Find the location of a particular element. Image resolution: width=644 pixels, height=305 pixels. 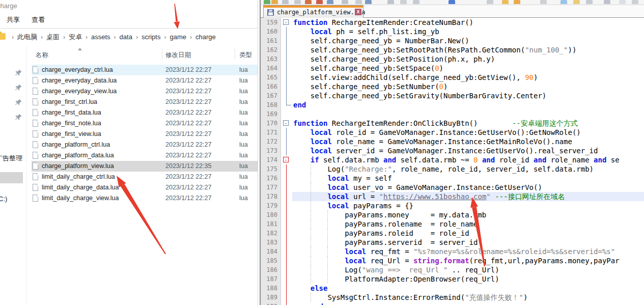

code-text: local my = self is located at coordinates (468, 178).